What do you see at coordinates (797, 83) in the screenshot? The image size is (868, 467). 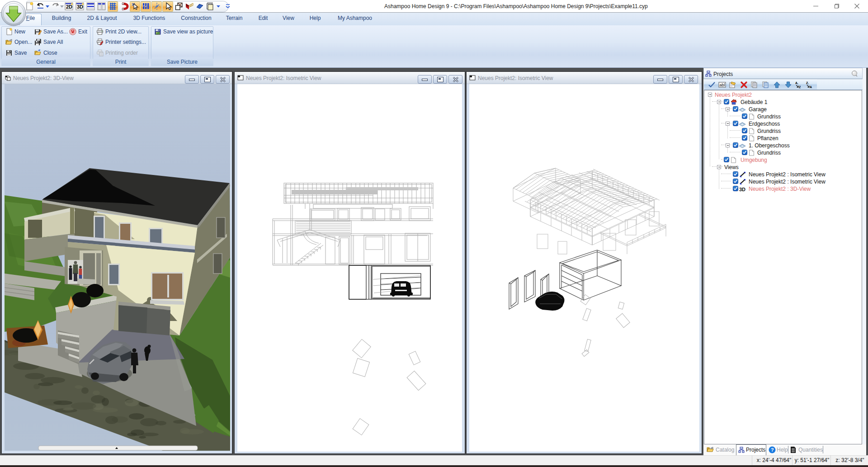 I see `svg-text: A.` at bounding box center [797, 83].